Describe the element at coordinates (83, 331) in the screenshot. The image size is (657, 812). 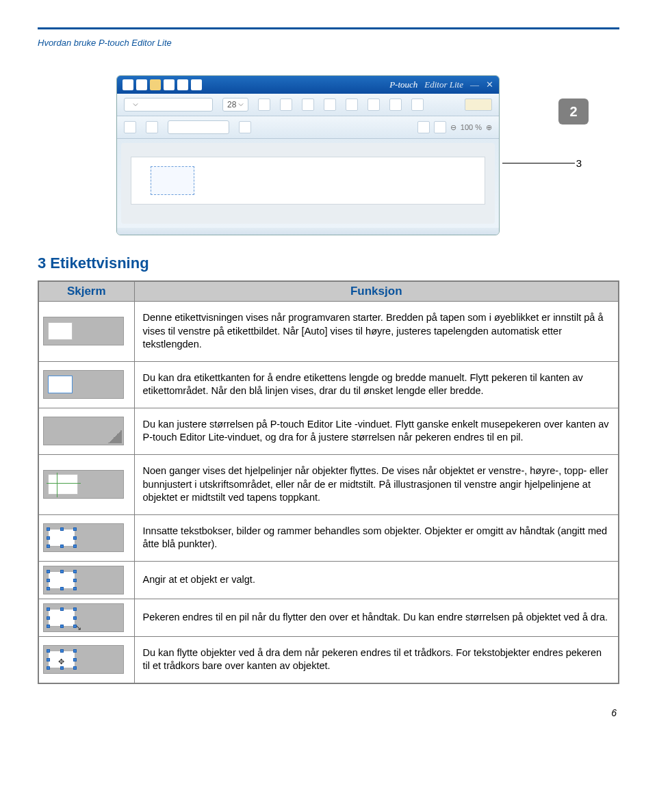
I see `thumb-default-view` at that location.